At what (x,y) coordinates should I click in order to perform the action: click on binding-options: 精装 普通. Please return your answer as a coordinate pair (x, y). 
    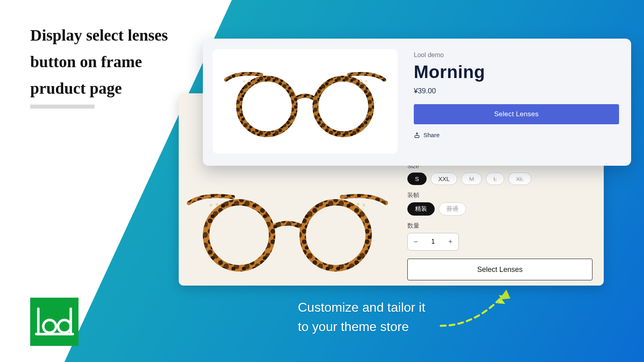
    Looking at the image, I should click on (500, 209).